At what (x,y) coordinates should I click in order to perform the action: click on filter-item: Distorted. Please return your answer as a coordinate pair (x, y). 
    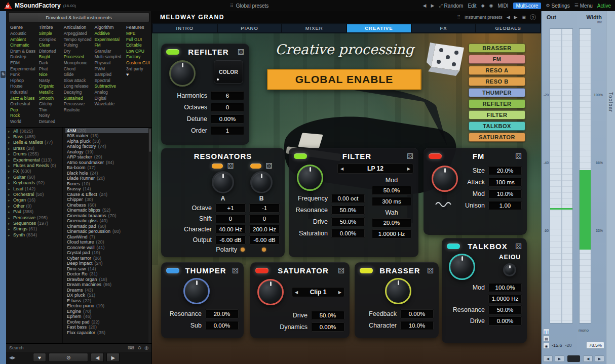
    Looking at the image, I should click on (51, 52).